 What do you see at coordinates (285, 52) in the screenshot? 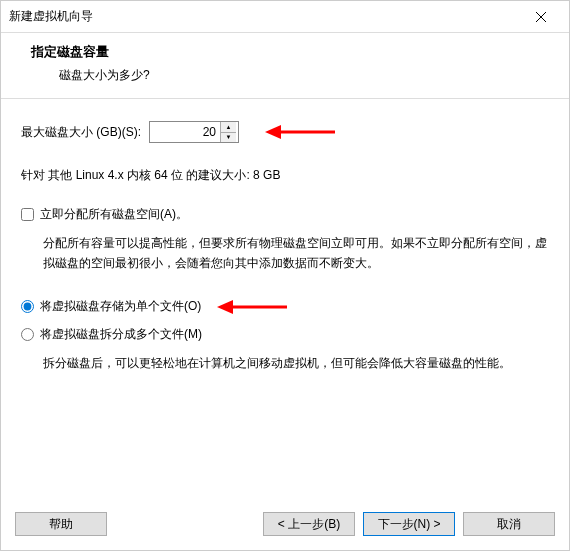
I see `page-title: 指定磁盘容量` at bounding box center [285, 52].